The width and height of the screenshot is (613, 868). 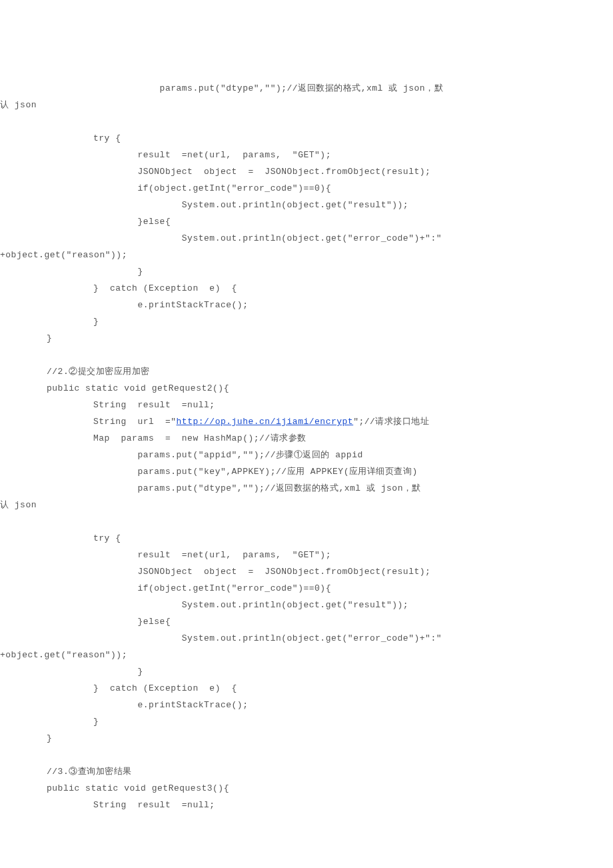 I want to click on code-line: params.put("key",APPKEY);//应用 APPKEY(应用详…, so click(x=306, y=472).